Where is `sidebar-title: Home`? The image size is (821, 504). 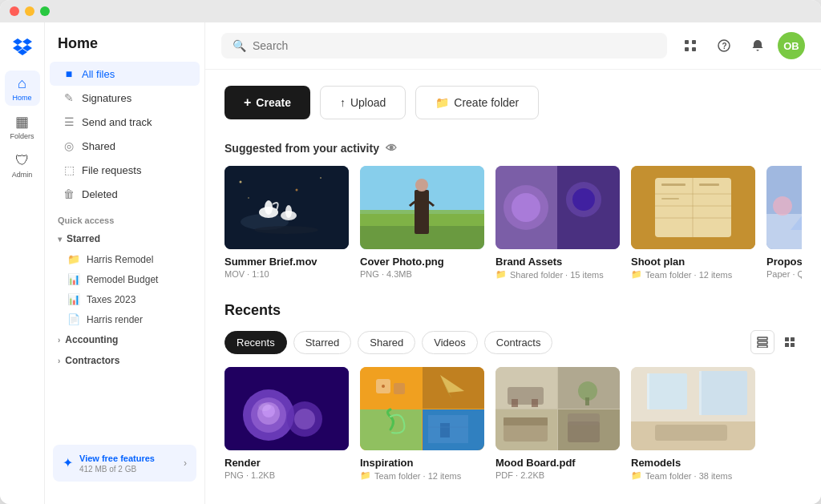 sidebar-title: Home is located at coordinates (125, 48).